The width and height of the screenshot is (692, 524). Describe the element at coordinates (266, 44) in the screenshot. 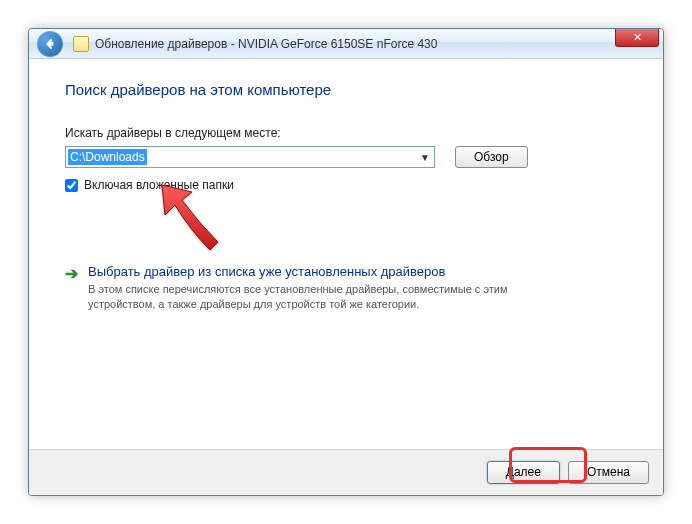

I see `window-title: Обновление драйверов - NVIDIA GeForce 61…` at that location.